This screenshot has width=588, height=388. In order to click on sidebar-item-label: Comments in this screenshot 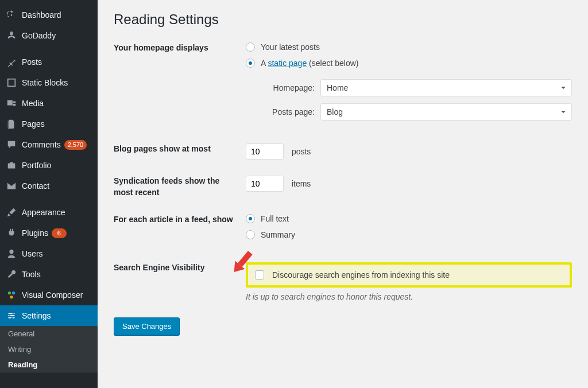, I will do `click(41, 145)`.